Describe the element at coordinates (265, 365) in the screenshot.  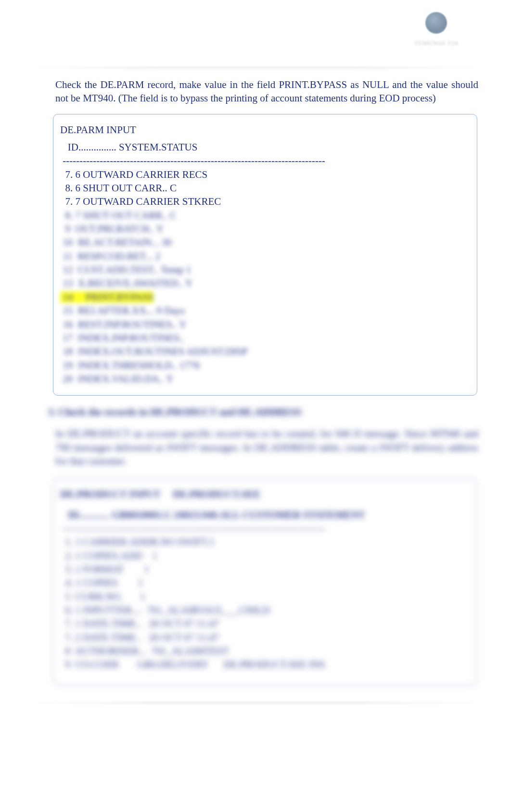
I see `code-line-blurred: 19 INDEX.THRESHOLD.. 1776` at that location.